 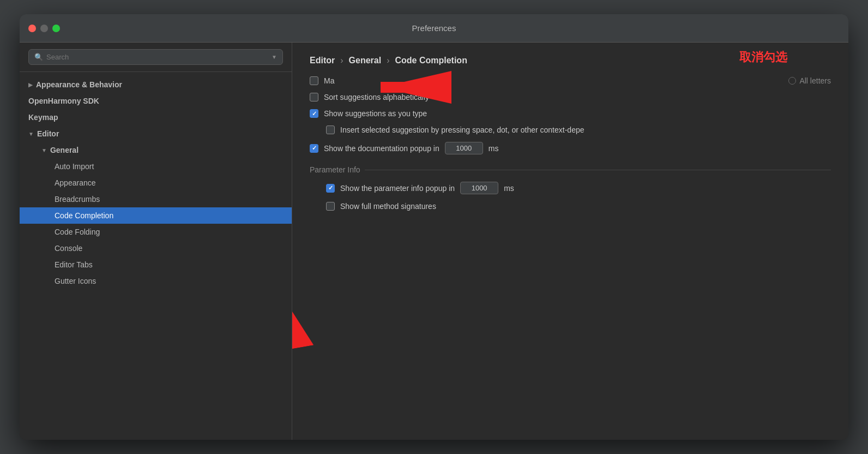 I want to click on param-info-title: Parameter Info, so click(x=335, y=170).